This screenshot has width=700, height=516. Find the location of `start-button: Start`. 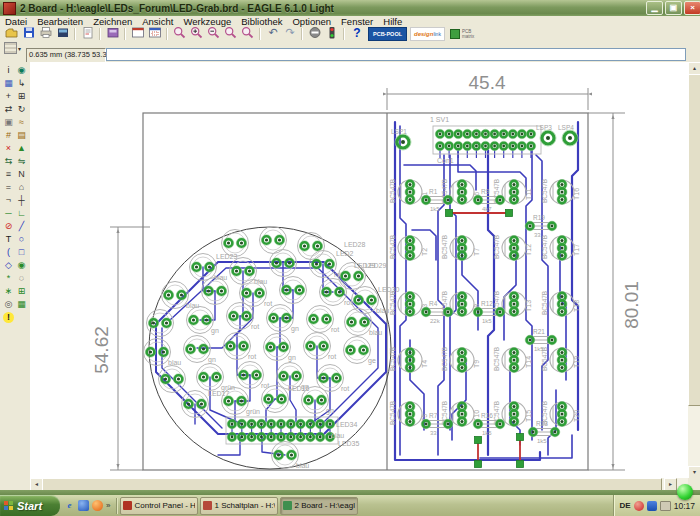

start-button: Start is located at coordinates (30, 506).